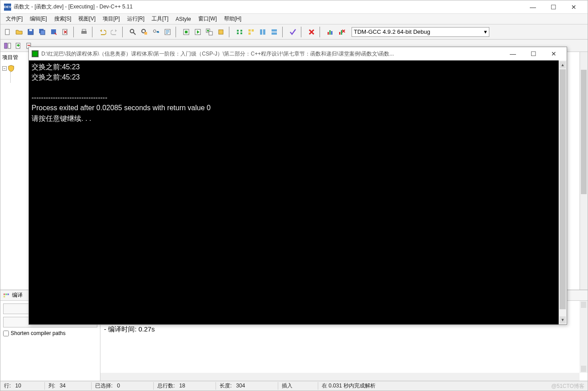  What do you see at coordinates (312, 32) in the screenshot?
I see `stop-icon` at bounding box center [312, 32].